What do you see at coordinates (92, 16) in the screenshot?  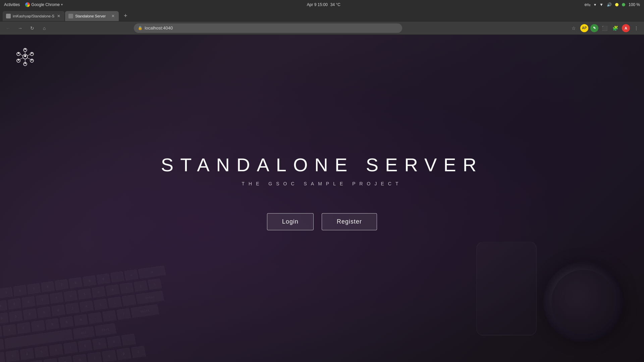 I see `tab-2: Standalone Server ✕` at bounding box center [92, 16].